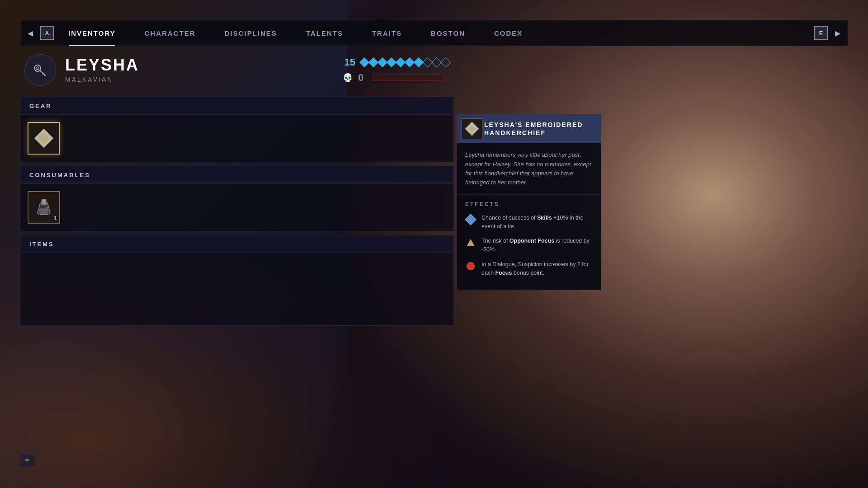  What do you see at coordinates (204, 65) in the screenshot?
I see `character-name: LEYSHA` at bounding box center [204, 65].